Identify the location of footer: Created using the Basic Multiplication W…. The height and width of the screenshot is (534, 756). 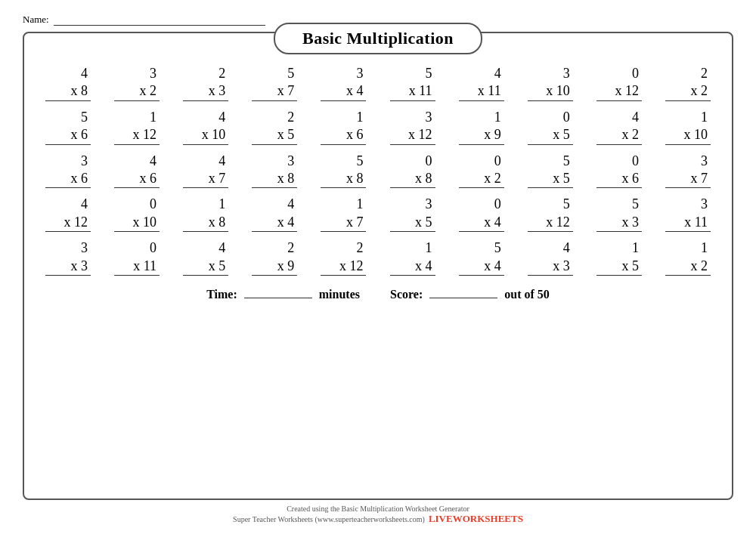
(378, 515).